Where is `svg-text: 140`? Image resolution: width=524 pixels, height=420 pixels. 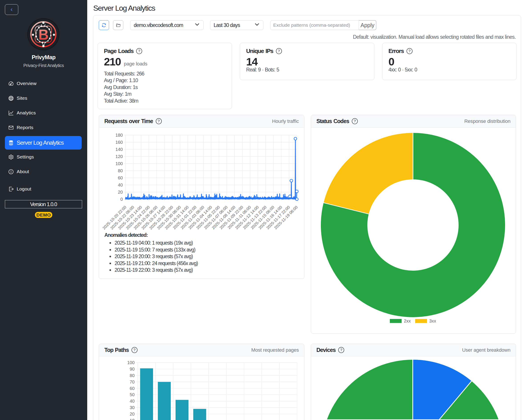
svg-text: 140 is located at coordinates (119, 149).